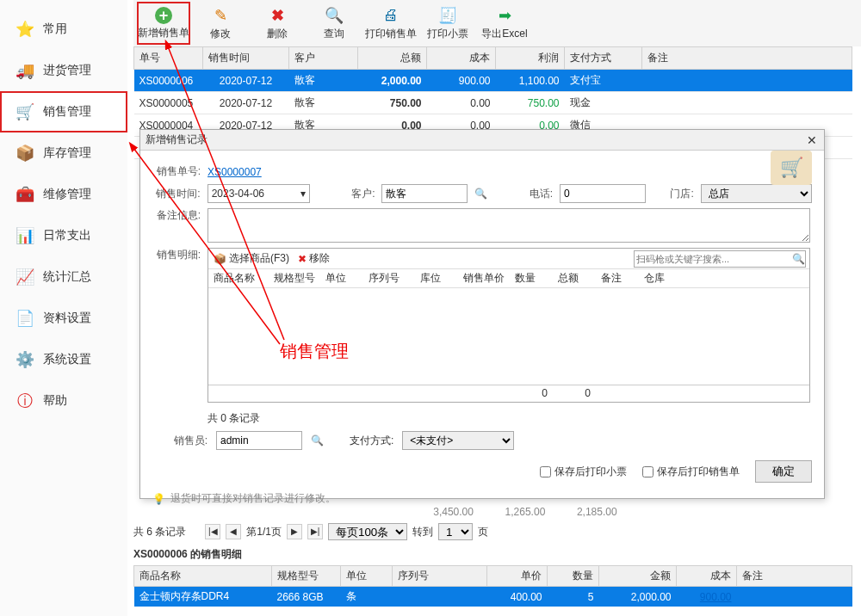 The image size is (861, 616). Describe the element at coordinates (492, 532) in the screenshot. I see `pager: 共 6 条记录 |◀ ◀ 第1/1页 ▶ ▶| 每页100条 转到 1 页` at that location.